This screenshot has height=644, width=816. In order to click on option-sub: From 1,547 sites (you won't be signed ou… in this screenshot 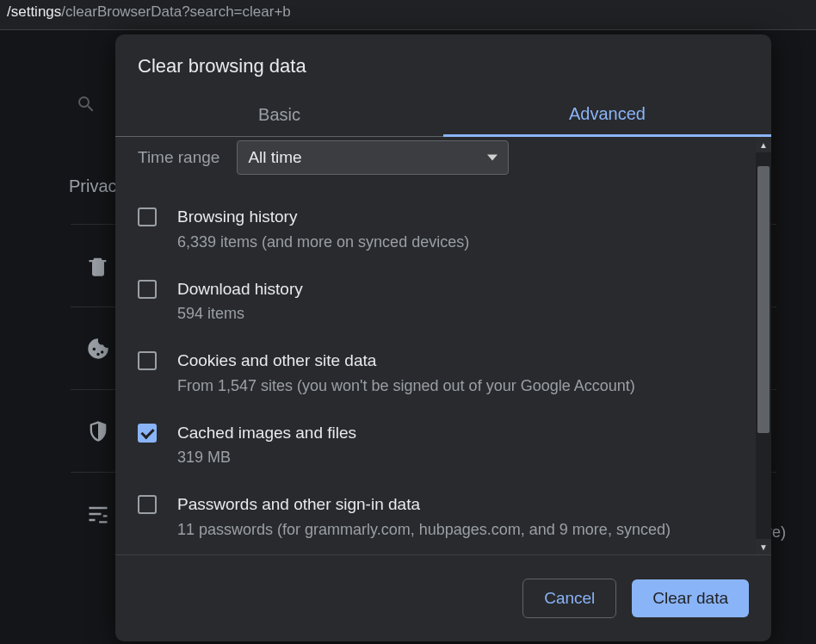, I will do `click(406, 386)`.